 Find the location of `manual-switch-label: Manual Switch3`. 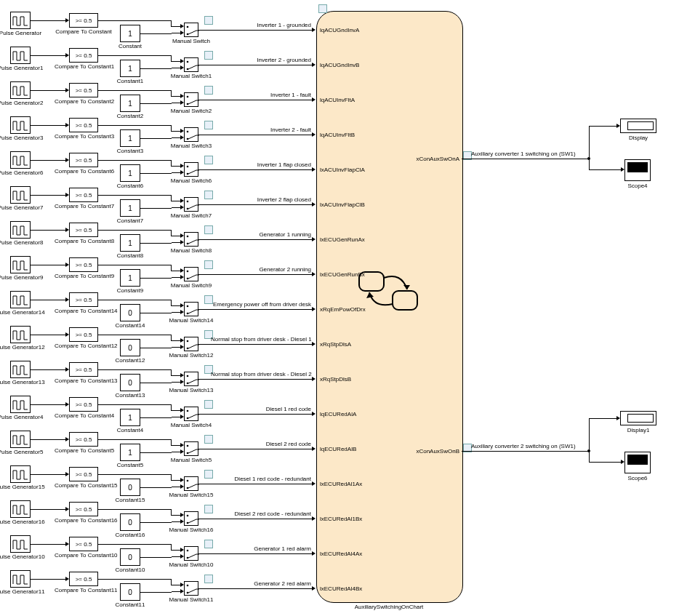

manual-switch-label: Manual Switch3 is located at coordinates (191, 145).